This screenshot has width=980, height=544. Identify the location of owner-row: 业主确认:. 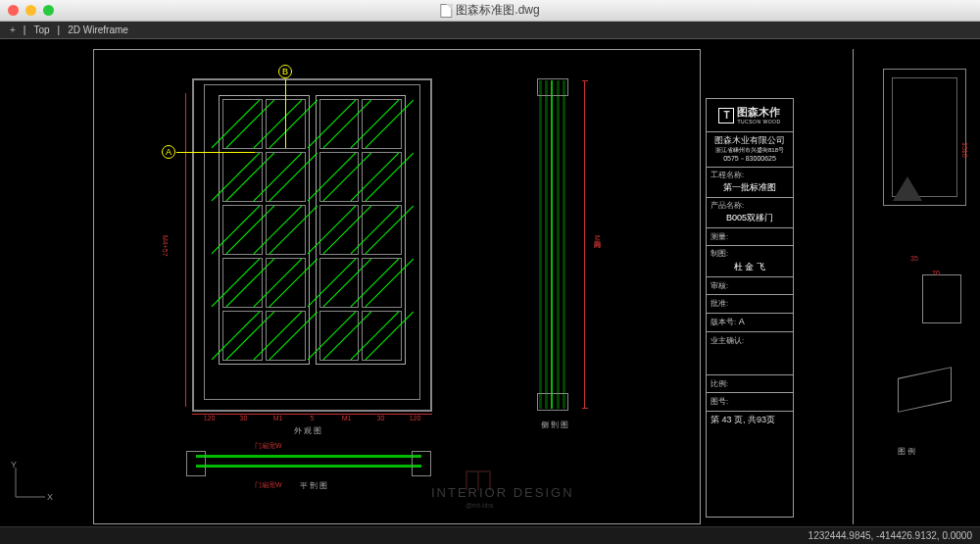
(750, 354).